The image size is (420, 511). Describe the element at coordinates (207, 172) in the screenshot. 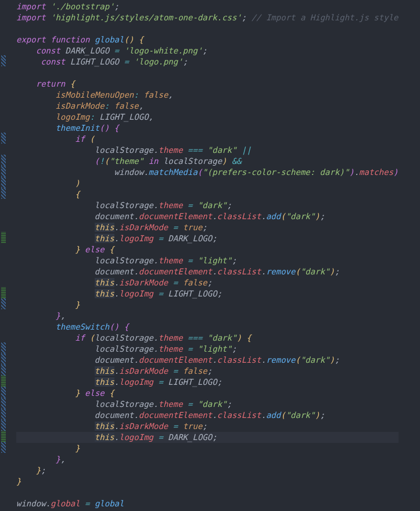

I see `code-line: window.matchMedia("(prefers-color-scheme…` at that location.